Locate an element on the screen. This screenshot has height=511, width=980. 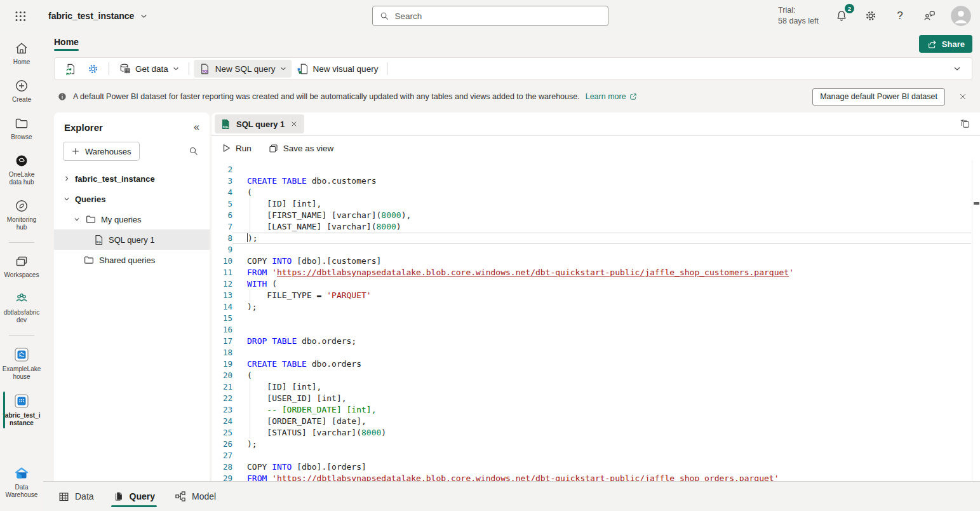
banner-close-button is located at coordinates (963, 97).